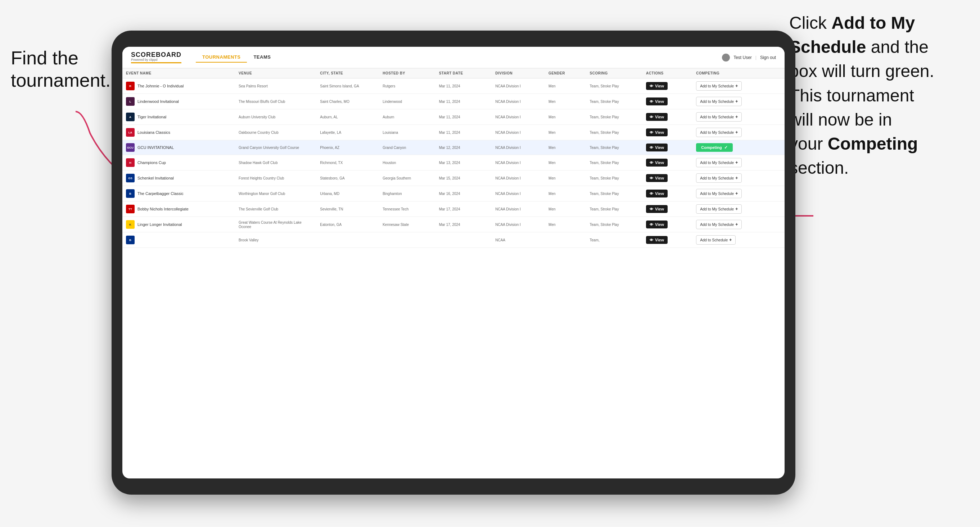  I want to click on event-name-2: Lindenwood Invitational, so click(158, 101).